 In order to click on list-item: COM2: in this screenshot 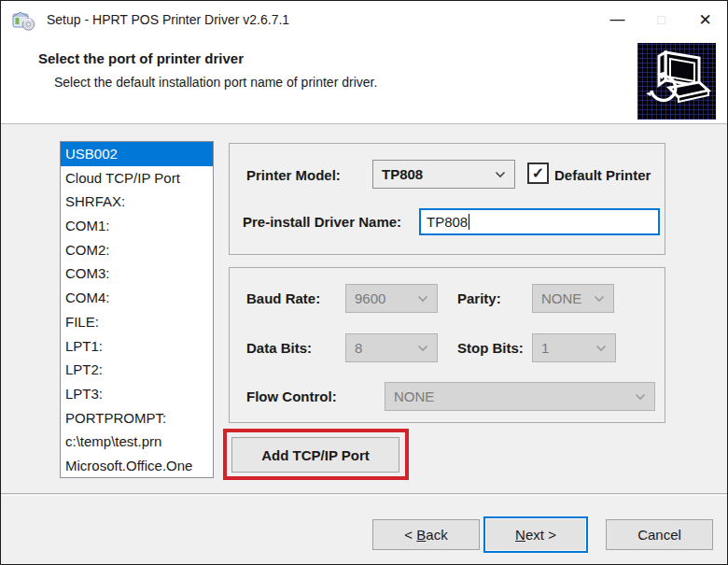, I will do `click(136, 250)`.